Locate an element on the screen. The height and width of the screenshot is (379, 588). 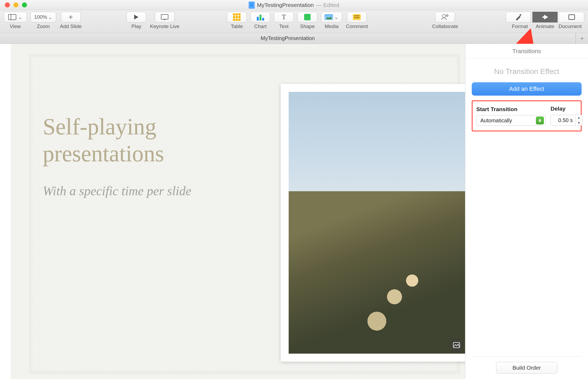
document-tab: MyTestingPresentation is located at coordinates (288, 38).